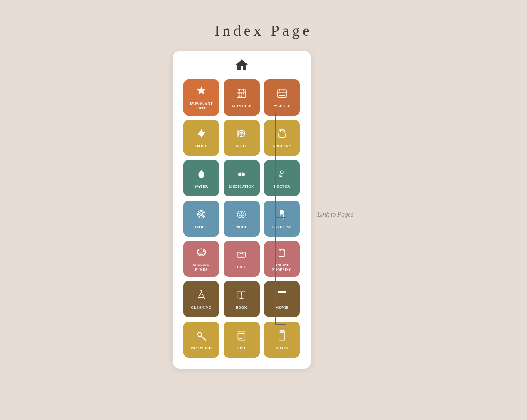 This screenshot has width=527, height=420. What do you see at coordinates (282, 216) in the screenshot?
I see `exercise-icon` at bounding box center [282, 216].